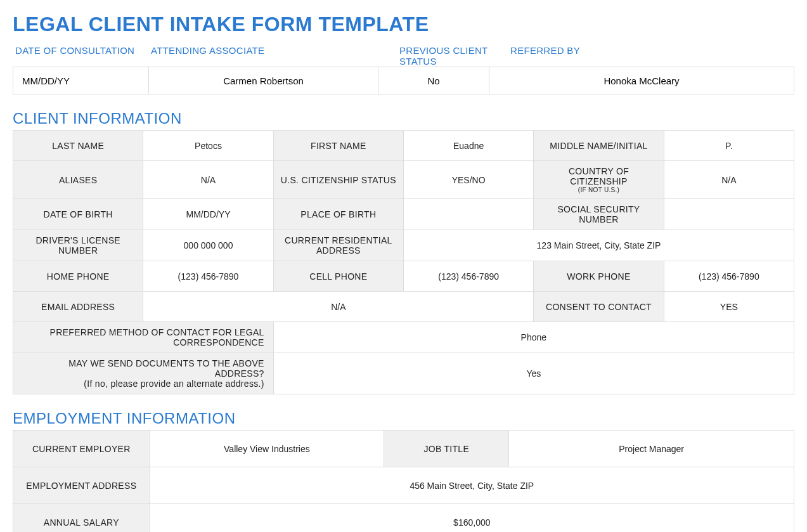 The height and width of the screenshot is (532, 807). I want to click on date-of-consultation-header: DATE OF CONSULTATION, so click(81, 56).